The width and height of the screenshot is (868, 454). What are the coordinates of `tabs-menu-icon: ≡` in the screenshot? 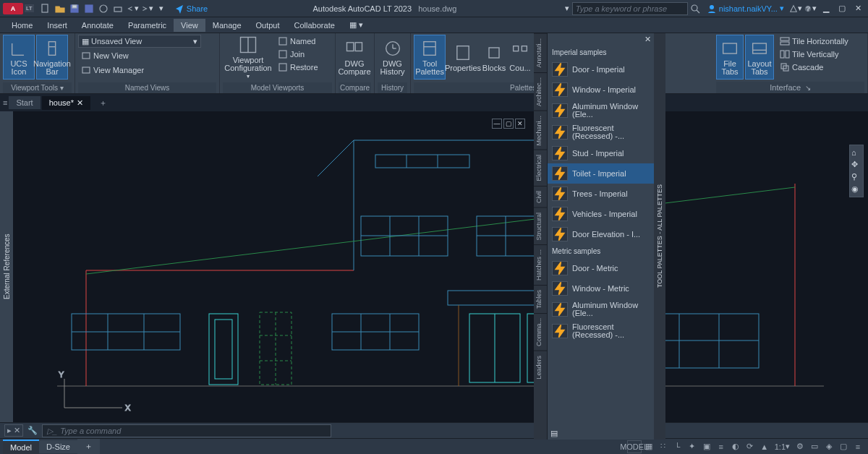 It's located at (5, 103).